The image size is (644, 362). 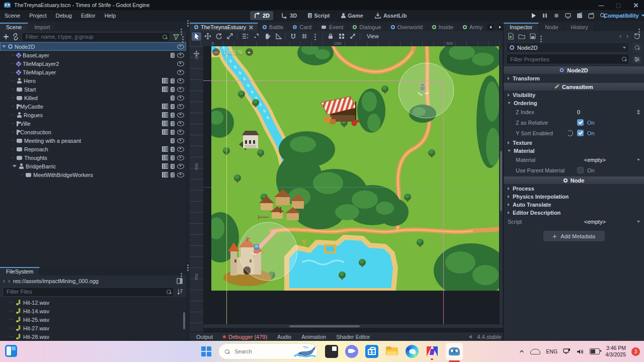 What do you see at coordinates (522, 351) in the screenshot?
I see `tray-chevron-icon` at bounding box center [522, 351].